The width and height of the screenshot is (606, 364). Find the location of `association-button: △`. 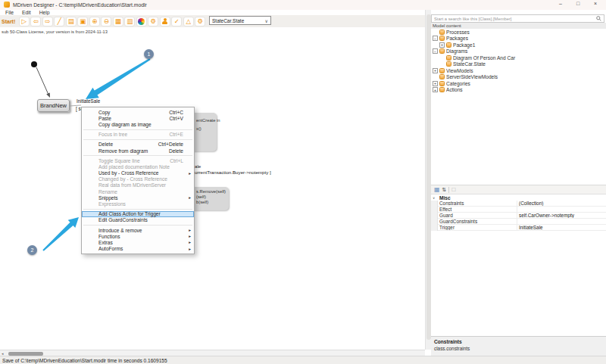

association-button: △ is located at coordinates (189, 21).